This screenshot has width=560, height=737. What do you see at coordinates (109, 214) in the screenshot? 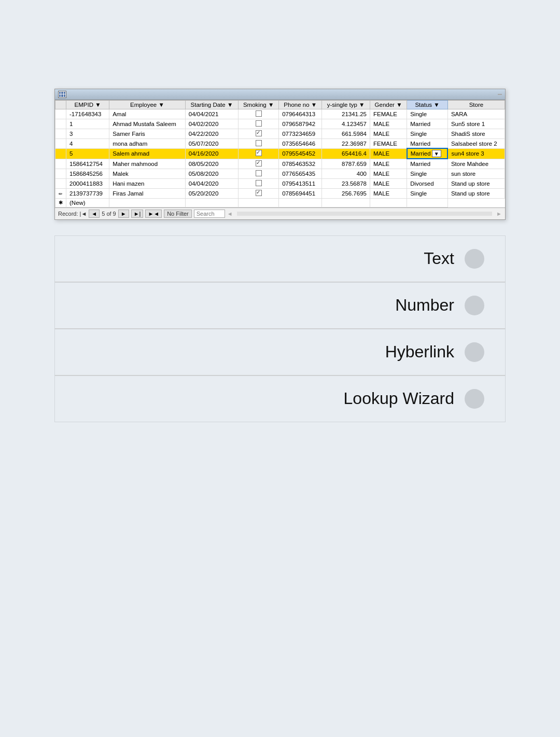
I see `record-info: 5 of 9` at bounding box center [109, 214].